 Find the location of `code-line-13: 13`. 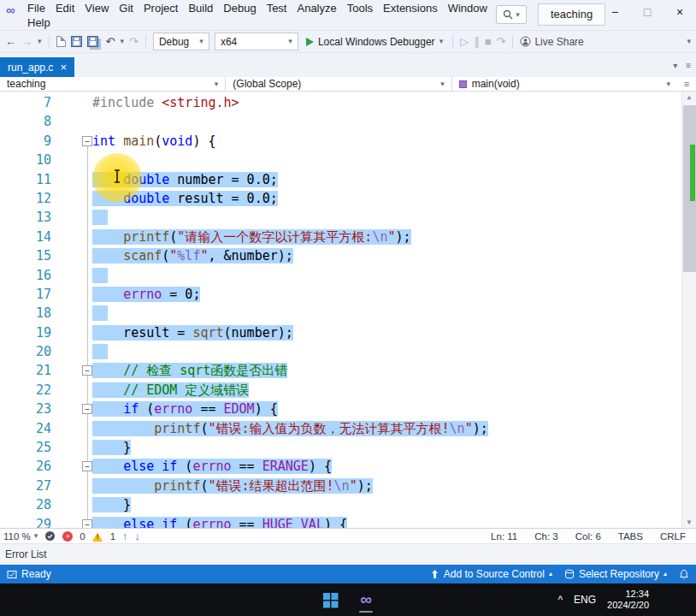

code-line-13: 13 is located at coordinates (340, 217).